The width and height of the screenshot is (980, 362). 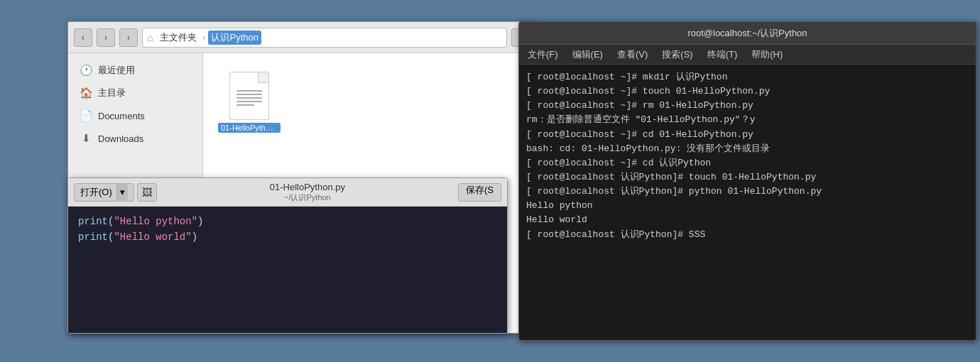 What do you see at coordinates (632, 55) in the screenshot?
I see `menu-view: 查看(V)` at bounding box center [632, 55].